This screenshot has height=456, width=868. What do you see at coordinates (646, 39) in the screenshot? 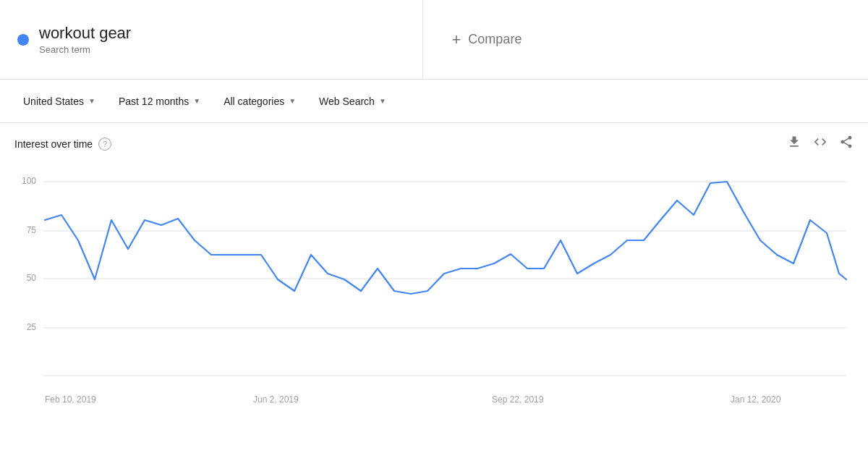
I see `compare-section: + Compare` at bounding box center [646, 39].